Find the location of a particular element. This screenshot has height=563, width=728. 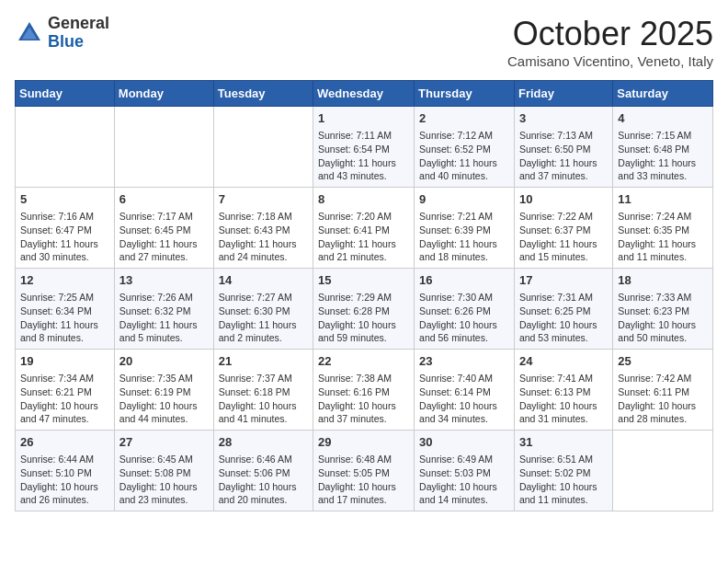

column-header-friday: Friday is located at coordinates (563, 94).